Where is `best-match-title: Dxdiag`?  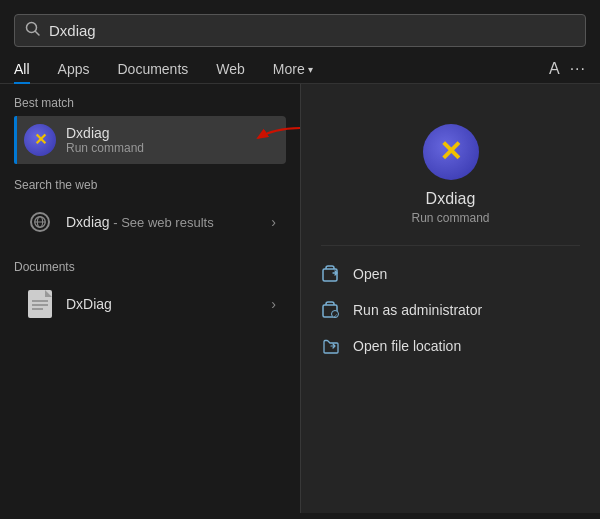
best-match-title: Dxdiag is located at coordinates (171, 133).